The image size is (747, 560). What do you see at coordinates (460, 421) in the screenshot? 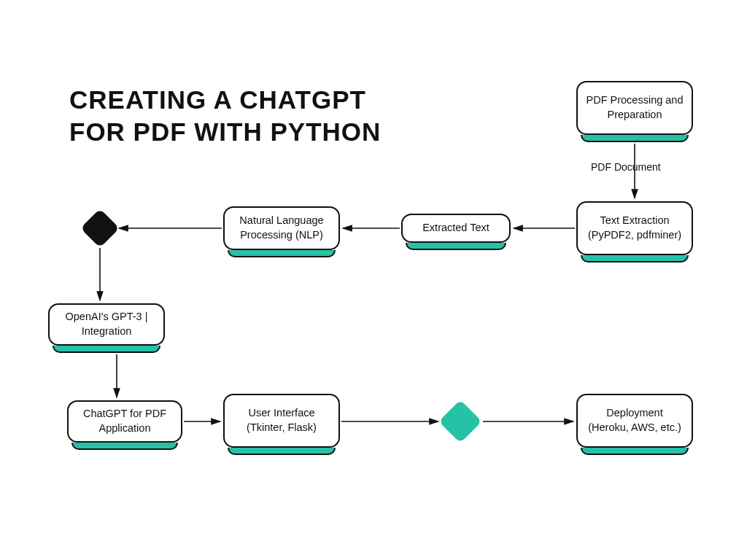
I see `diamond-decision-teal` at bounding box center [460, 421].